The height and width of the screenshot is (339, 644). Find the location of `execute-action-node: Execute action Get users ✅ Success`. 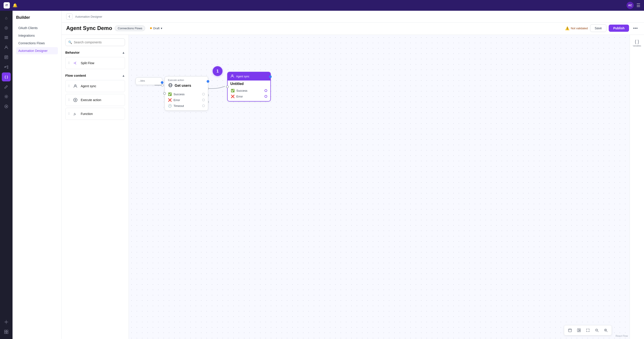

execute-action-node: Execute action Get users ✅ Success is located at coordinates (186, 94).